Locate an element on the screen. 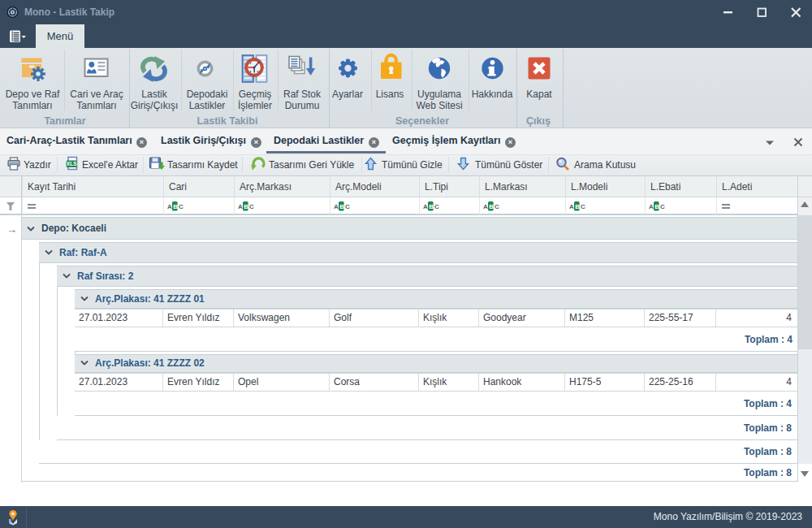  svg-text: B is located at coordinates (175, 206).